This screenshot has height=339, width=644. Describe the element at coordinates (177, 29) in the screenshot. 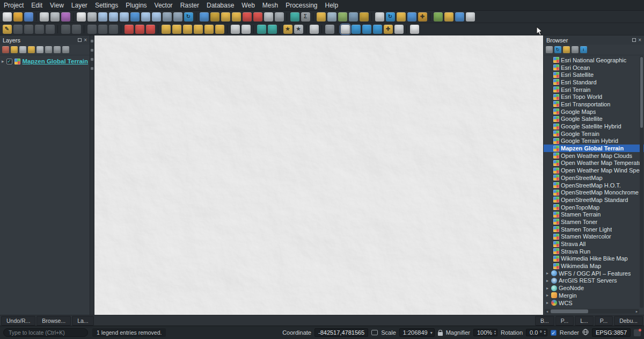

I see `pin-labels-icon` at that location.